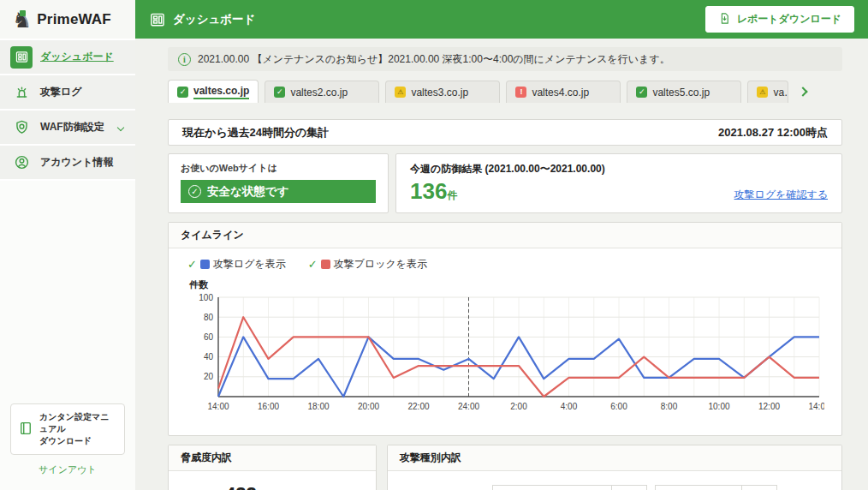 The image size is (868, 490). What do you see at coordinates (68, 128) in the screenshot?
I see `sidebar-item-waf-settings: WAF防御設定` at bounding box center [68, 128].